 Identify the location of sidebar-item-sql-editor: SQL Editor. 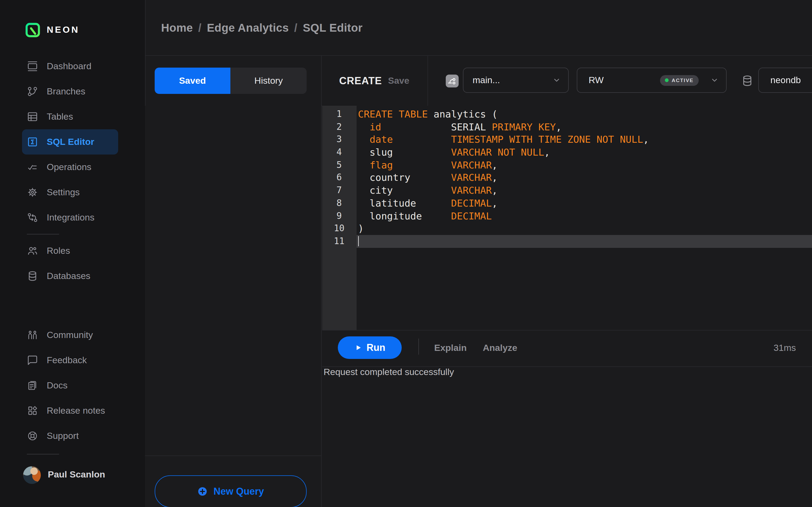
(70, 142).